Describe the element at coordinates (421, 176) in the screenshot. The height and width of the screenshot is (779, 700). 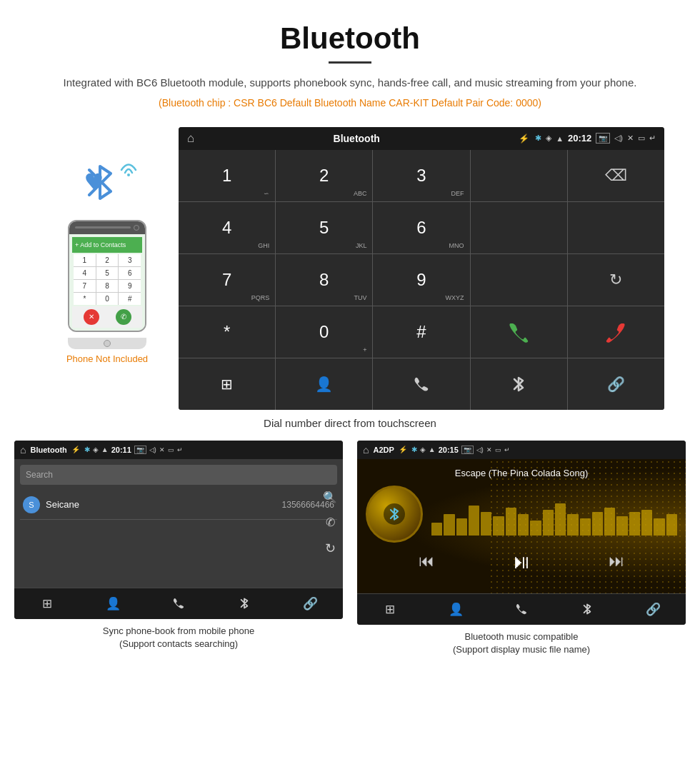
I see `dial-key-3: 3DEF` at that location.